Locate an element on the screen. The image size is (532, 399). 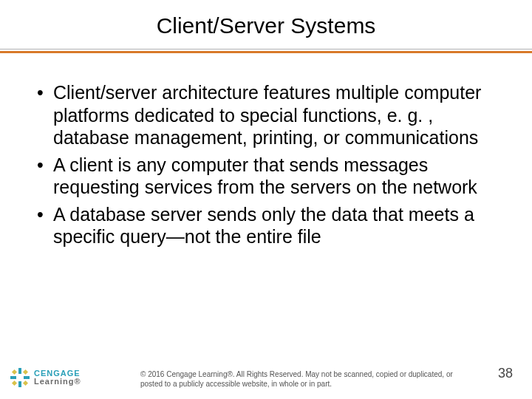
page-title: Client/Server Systems is located at coordinates (266, 26).